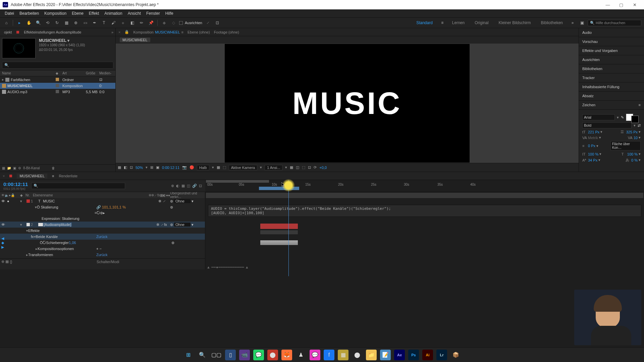 Image resolution: width=644 pixels, height=362 pixels. I want to click on menu-effekt: Effekt, so click(94, 13).